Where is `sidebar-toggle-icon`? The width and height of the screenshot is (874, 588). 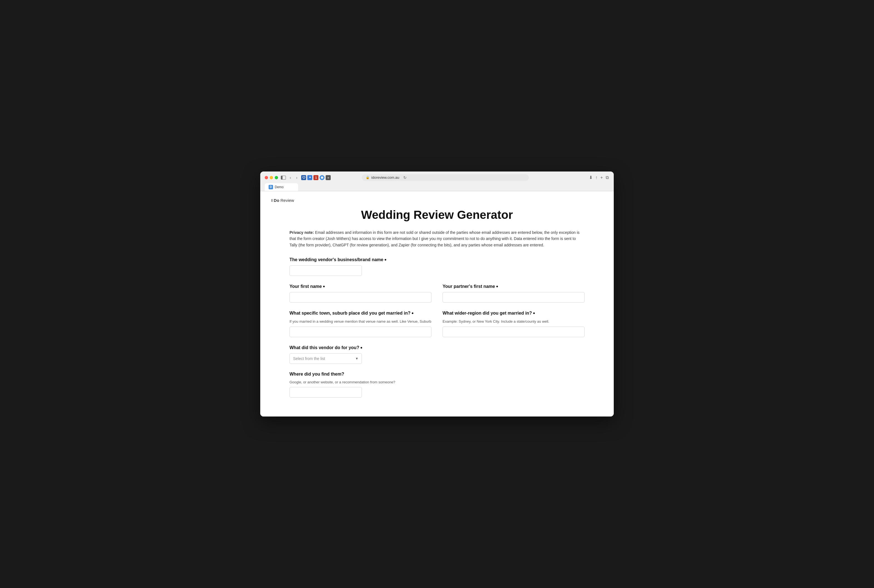 sidebar-toggle-icon is located at coordinates (283, 178).